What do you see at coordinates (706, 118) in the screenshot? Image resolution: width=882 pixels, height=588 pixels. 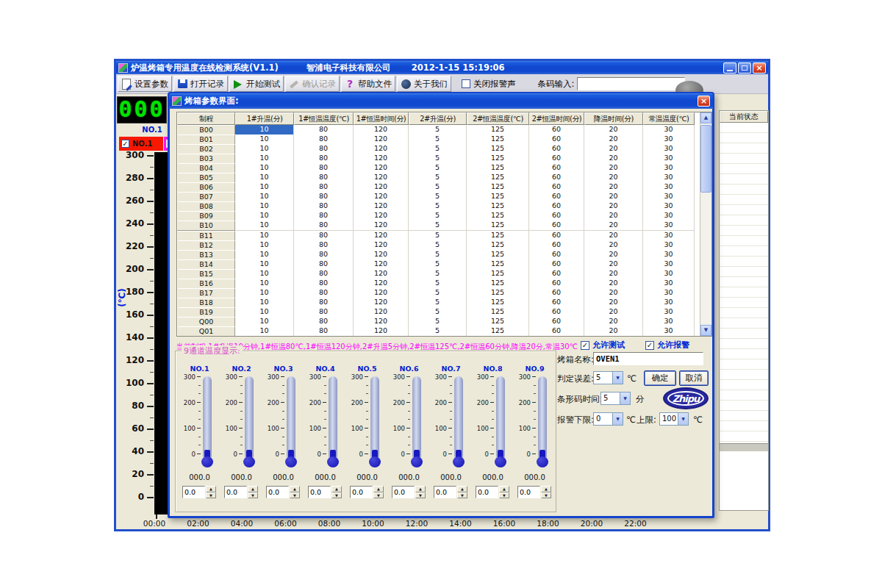 I see `scrollbar-up-button: ▲` at bounding box center [706, 118].